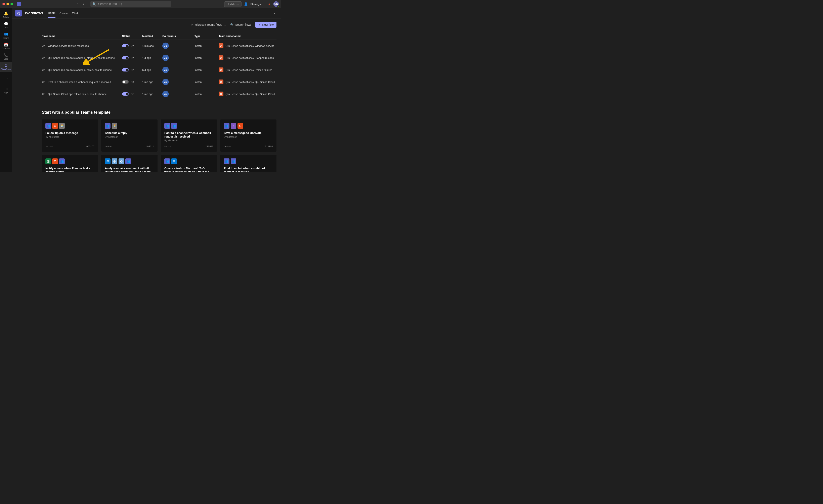 The height and width of the screenshot is (504, 823). Describe the element at coordinates (6, 24) in the screenshot. I see `chat-icon: 💬` at that location.